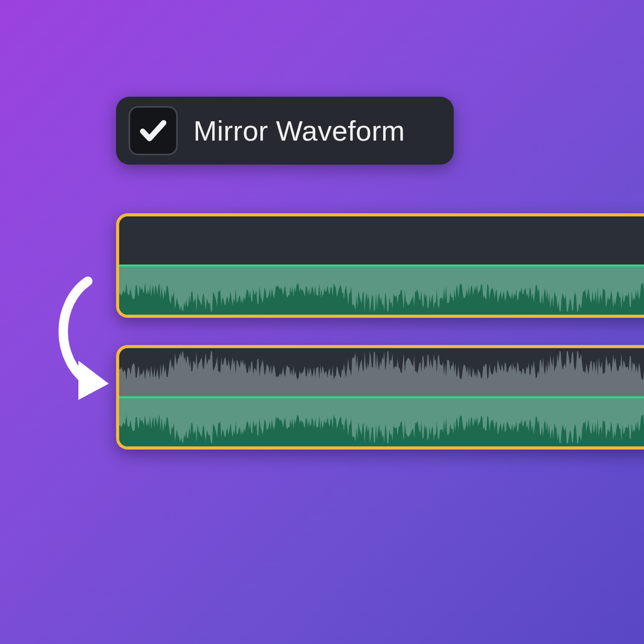  I want to click on waveform-track-before, so click(380, 266).